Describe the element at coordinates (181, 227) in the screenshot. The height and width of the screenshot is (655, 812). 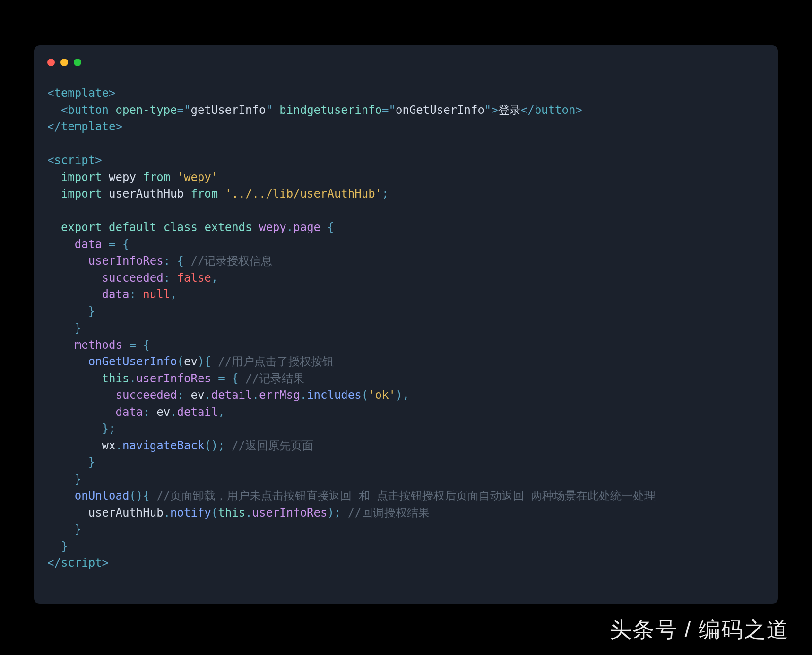
I see `code-token: class` at that location.